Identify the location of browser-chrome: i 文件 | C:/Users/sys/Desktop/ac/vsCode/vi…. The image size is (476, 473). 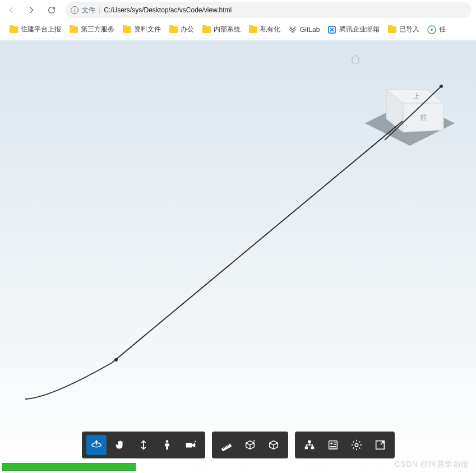
(238, 20).